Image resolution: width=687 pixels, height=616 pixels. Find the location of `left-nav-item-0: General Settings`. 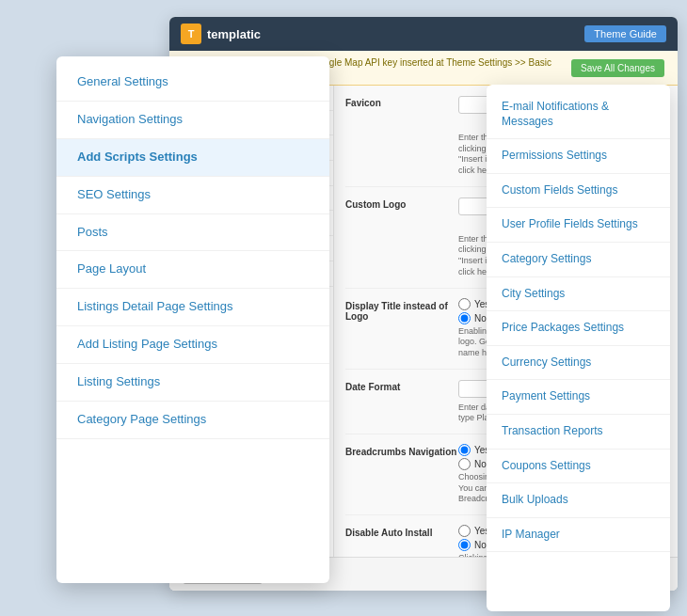

left-nav-item-0: General Settings is located at coordinates (193, 83).